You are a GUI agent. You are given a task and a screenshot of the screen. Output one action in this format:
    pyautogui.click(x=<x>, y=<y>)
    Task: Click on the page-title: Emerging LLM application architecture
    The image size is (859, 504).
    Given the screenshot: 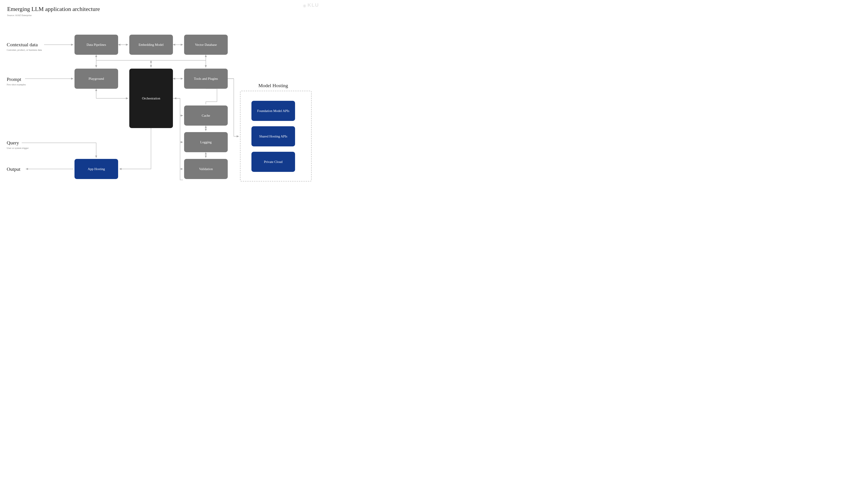 What is the action you would take?
    pyautogui.click(x=54, y=9)
    